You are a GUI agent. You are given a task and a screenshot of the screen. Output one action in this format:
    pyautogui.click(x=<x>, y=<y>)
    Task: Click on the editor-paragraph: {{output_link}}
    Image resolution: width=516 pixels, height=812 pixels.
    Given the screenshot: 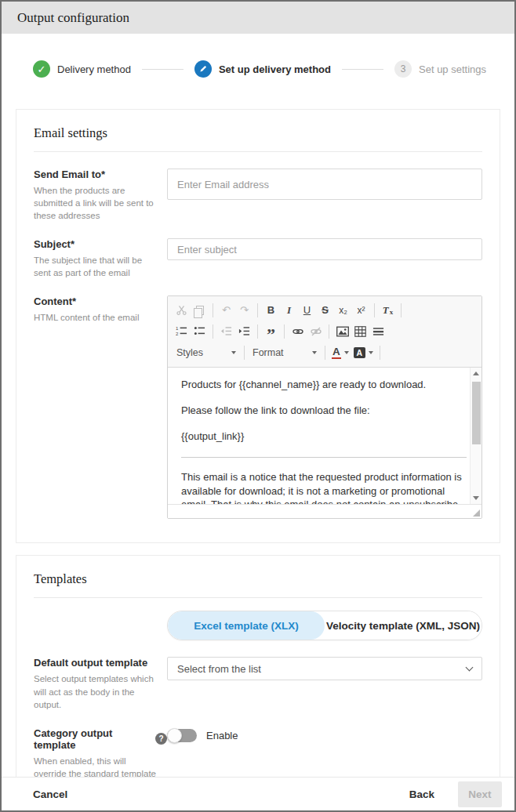 What is the action you would take?
    pyautogui.click(x=324, y=437)
    